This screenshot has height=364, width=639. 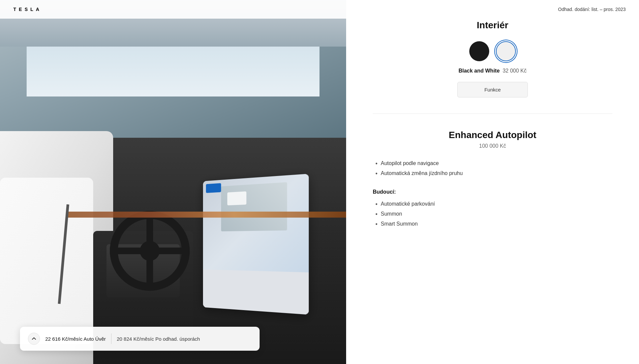 What do you see at coordinates (34, 339) in the screenshot?
I see `chevron-up-icon` at bounding box center [34, 339].